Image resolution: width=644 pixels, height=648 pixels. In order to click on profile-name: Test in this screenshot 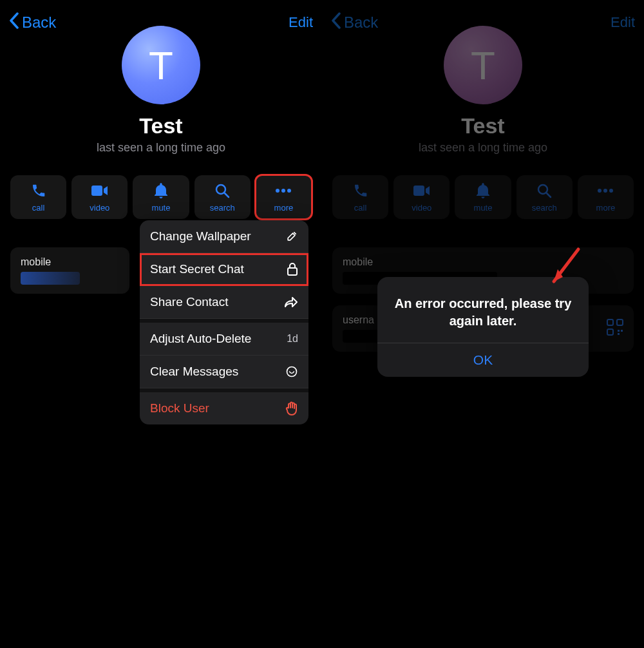, I will do `click(161, 126)`.